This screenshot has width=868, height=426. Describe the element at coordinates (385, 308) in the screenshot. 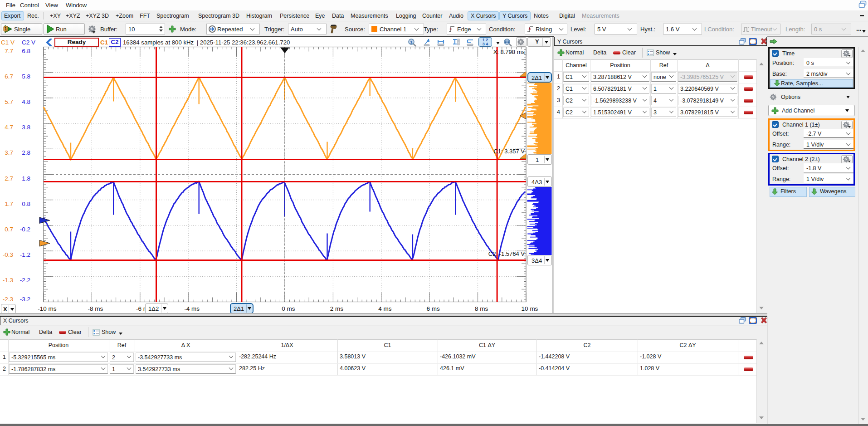

I see `svg-text: 4 ms` at that location.